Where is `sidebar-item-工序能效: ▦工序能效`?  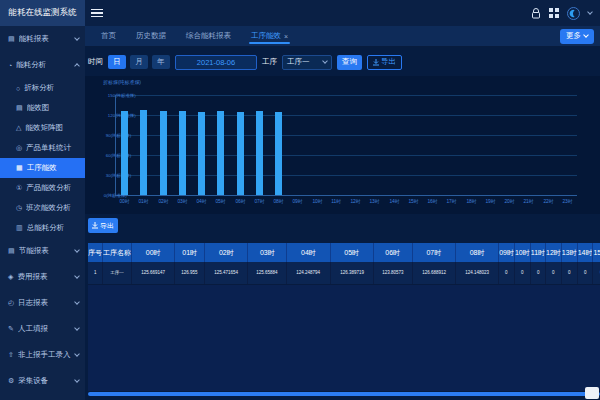 sidebar-item-工序能效: ▦工序能效 is located at coordinates (42, 168).